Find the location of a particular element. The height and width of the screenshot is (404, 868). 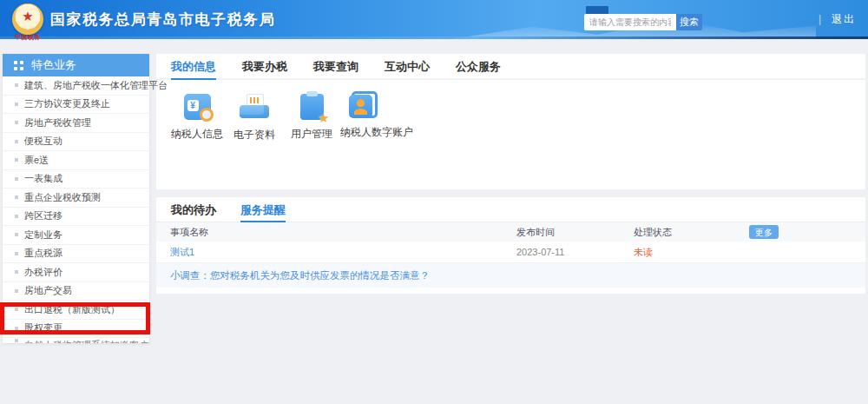

sidebar: 特色业务 建筑、房地产税收一体化管理平台 三方协议变更及终止 房地产税收管理 便… is located at coordinates (76, 198).